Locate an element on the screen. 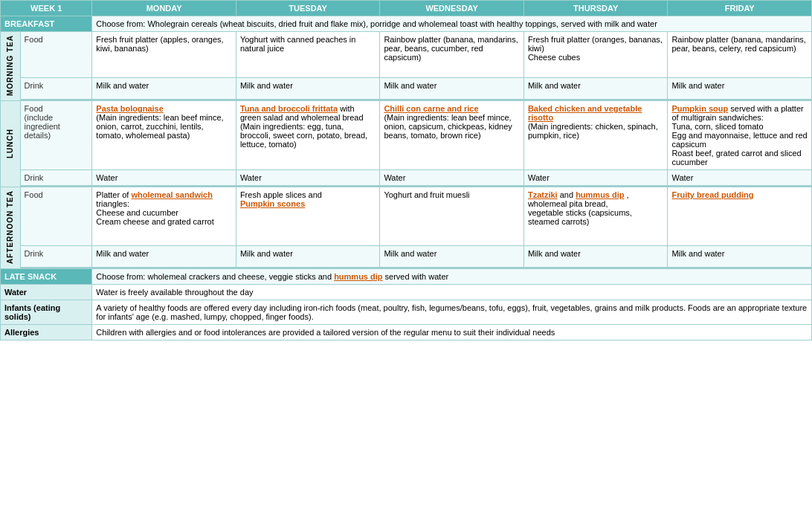 The width and height of the screenshot is (812, 507). afternoon-tea-friday-food: Fruity bread pudding is located at coordinates (740, 217).